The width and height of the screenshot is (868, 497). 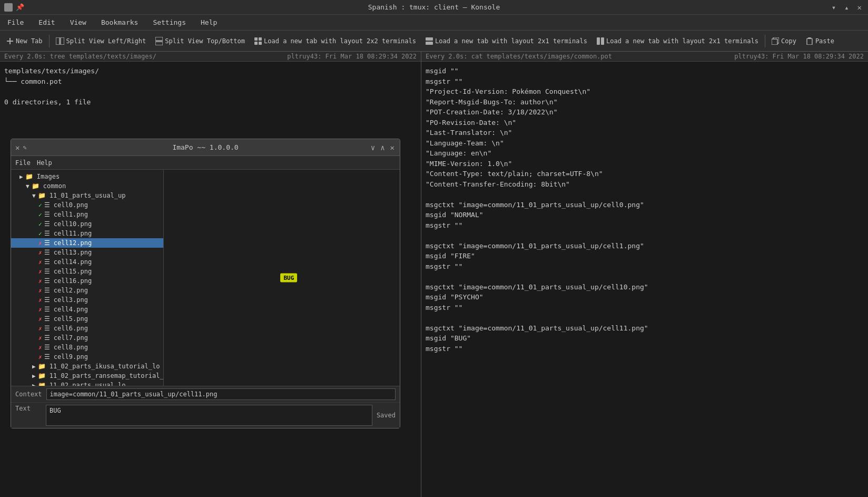 I want to click on tree-item-images: ▶ 📁 Images, so click(x=87, y=177).